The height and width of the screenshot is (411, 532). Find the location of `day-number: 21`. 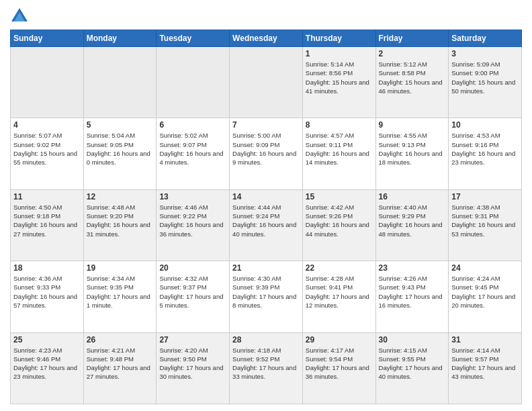

day-number: 21 is located at coordinates (266, 268).